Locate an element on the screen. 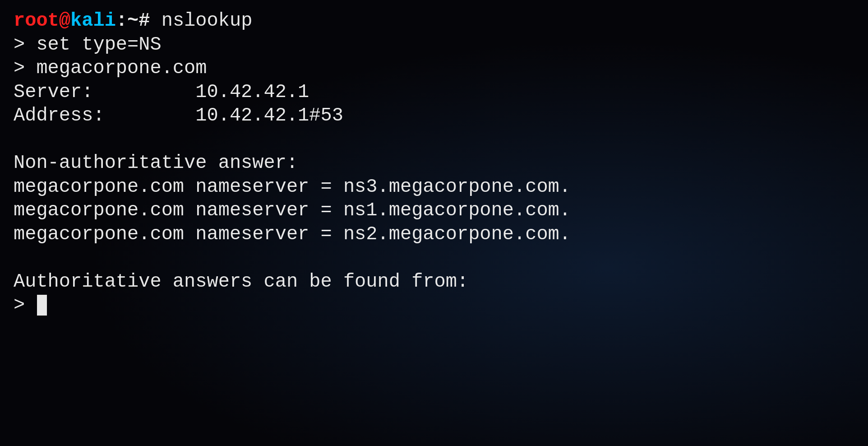  prompt-hash: # is located at coordinates (144, 21).